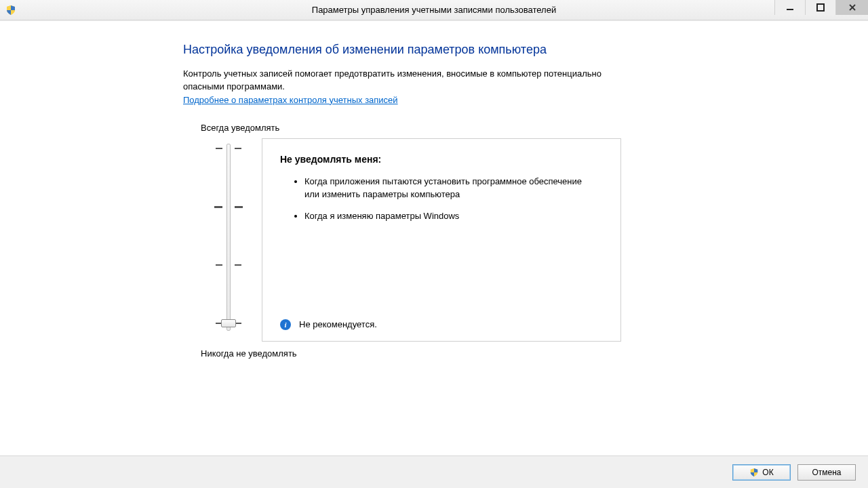 This screenshot has height=488, width=868. What do you see at coordinates (534, 354) in the screenshot?
I see `slider-bottom-label: Никогда не уведомлять` at bounding box center [534, 354].